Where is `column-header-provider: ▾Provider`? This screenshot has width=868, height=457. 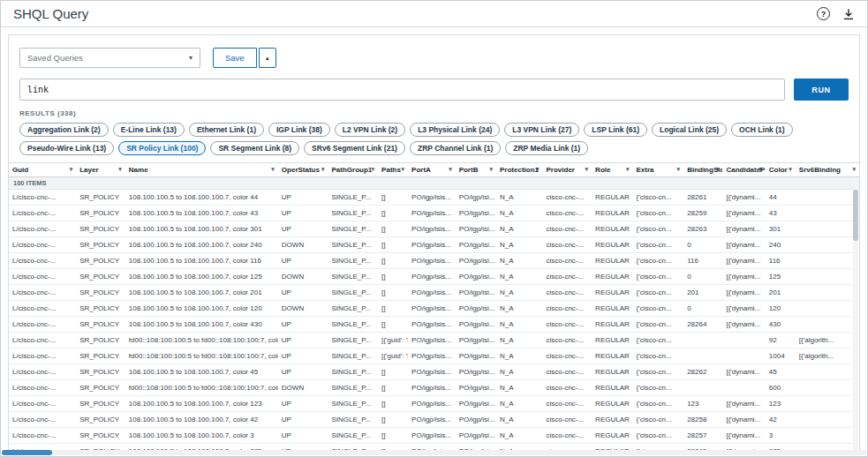 column-header-provider: ▾Provider is located at coordinates (568, 170).